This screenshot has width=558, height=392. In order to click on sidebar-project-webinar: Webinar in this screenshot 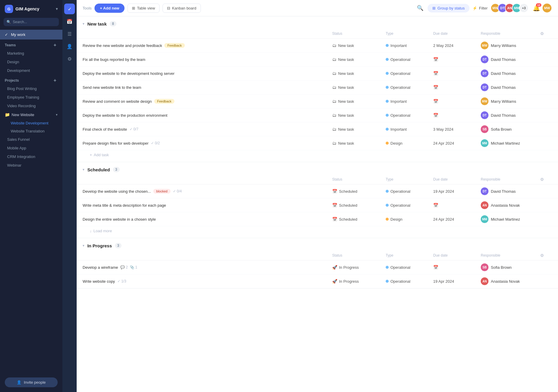, I will do `click(31, 165)`.